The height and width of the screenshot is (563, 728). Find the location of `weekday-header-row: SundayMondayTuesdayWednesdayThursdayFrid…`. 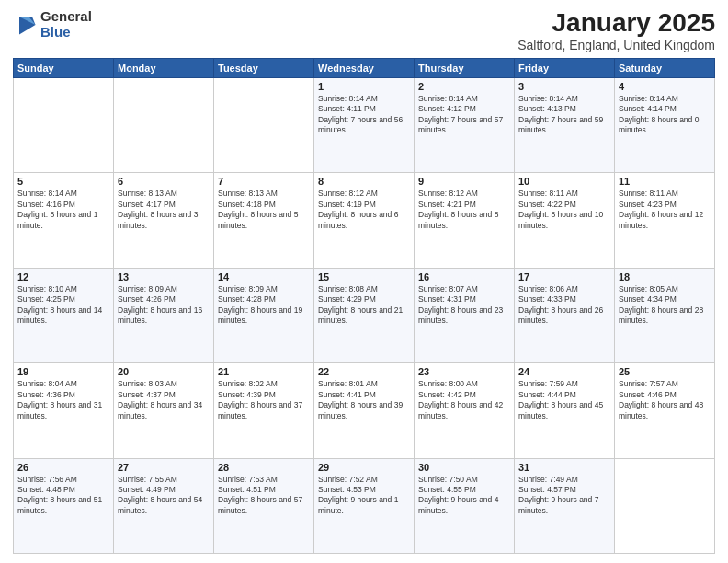

weekday-header-row: SundayMondayTuesdayWednesdayThursdayFrid… is located at coordinates (364, 68).